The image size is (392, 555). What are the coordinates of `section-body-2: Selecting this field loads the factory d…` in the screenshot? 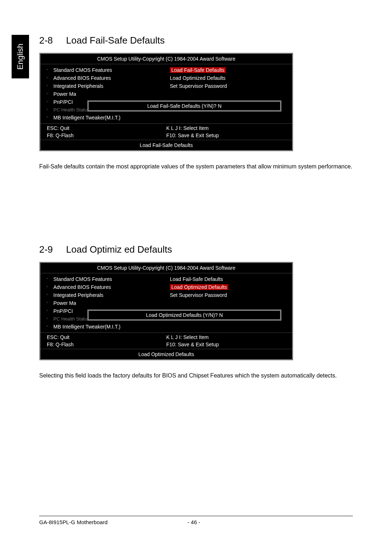 It's located at (196, 375).